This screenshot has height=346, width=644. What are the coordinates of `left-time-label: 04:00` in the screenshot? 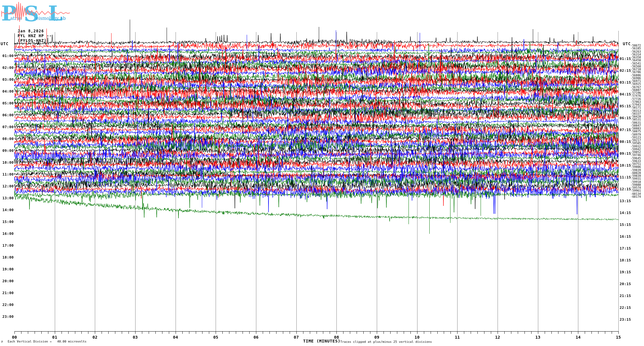 It's located at (7, 92).